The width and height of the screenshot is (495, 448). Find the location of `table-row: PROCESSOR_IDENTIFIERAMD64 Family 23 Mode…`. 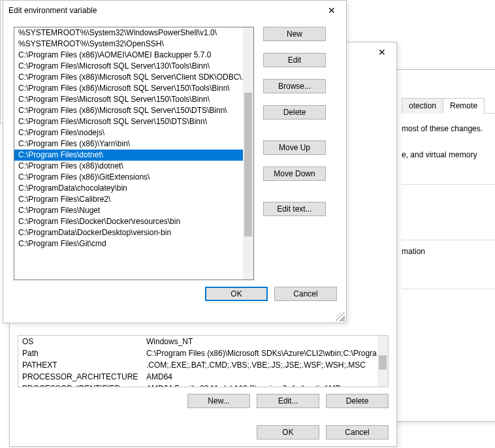

table-row: PROCESSOR_IDENTIFIERAMD64 Family 23 Mode… is located at coordinates (203, 385).